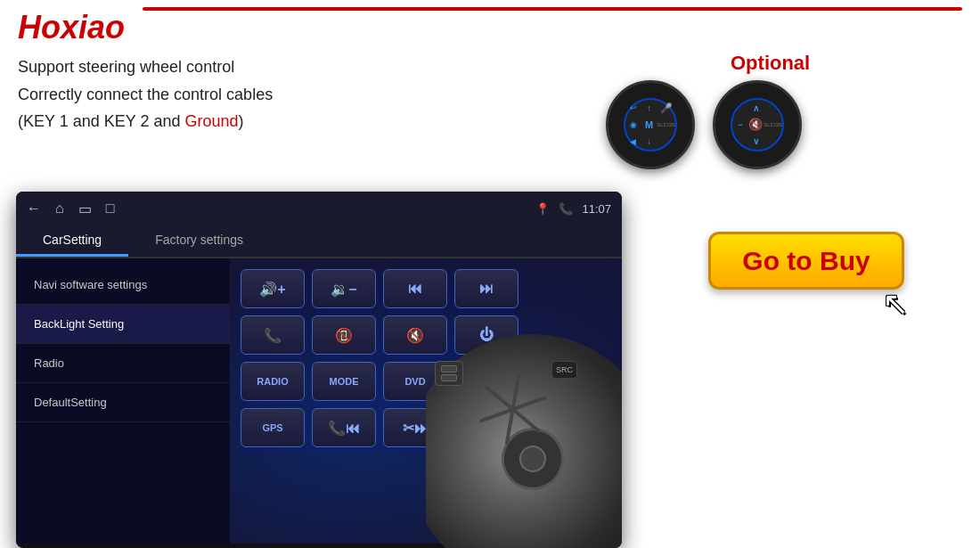  Describe the element at coordinates (543, 209) in the screenshot. I see `location-icon: 📍` at that location.